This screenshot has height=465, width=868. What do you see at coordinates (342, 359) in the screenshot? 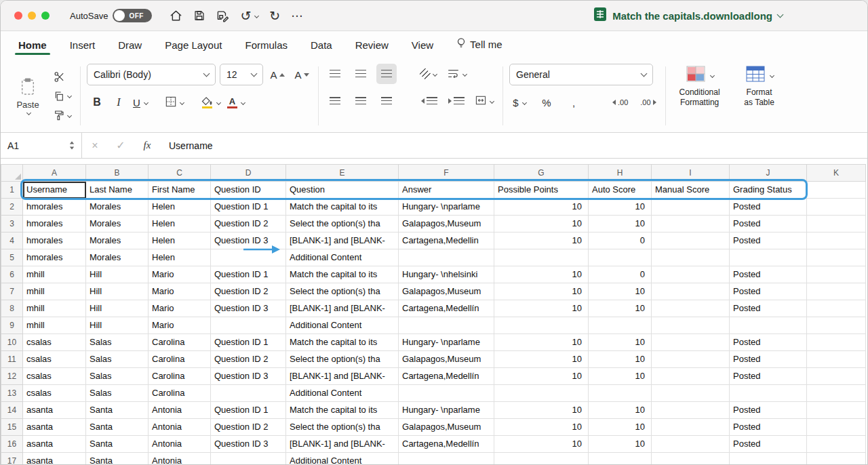
I see `cell-E11: Select the option(s) tha` at bounding box center [342, 359].